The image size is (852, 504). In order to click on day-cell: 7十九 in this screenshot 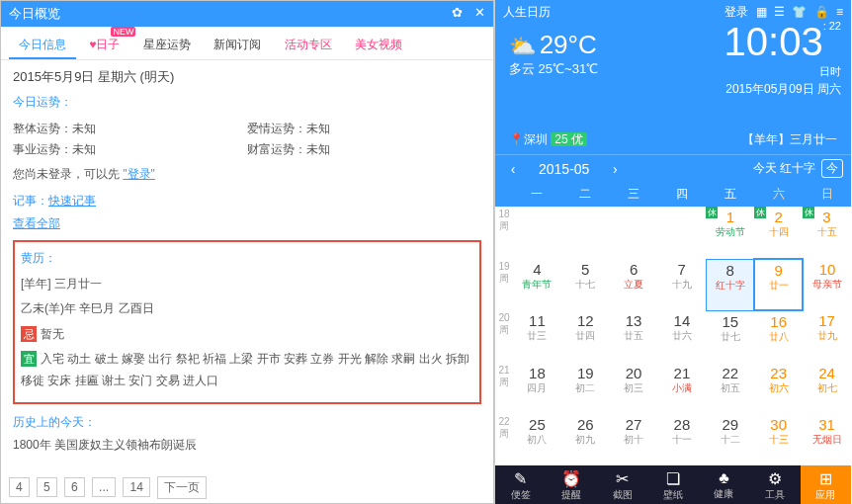, I will do `click(682, 285)`.